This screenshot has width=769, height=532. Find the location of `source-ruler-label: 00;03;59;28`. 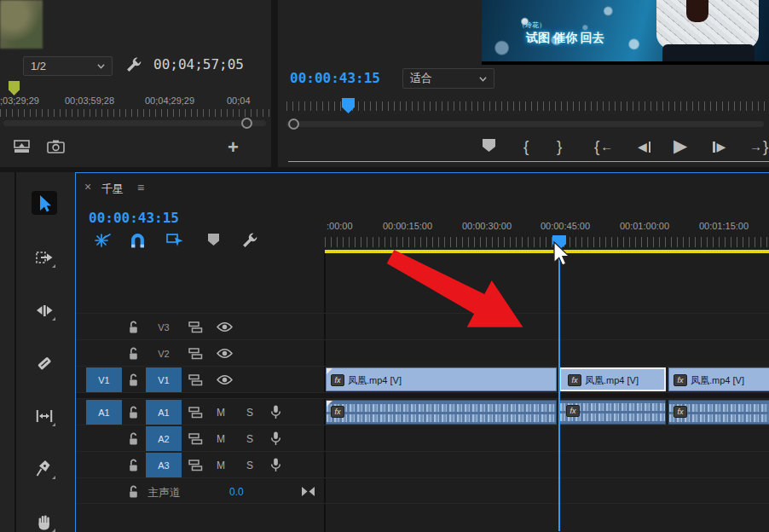

source-ruler-label: 00;03;59;28 is located at coordinates (90, 101).